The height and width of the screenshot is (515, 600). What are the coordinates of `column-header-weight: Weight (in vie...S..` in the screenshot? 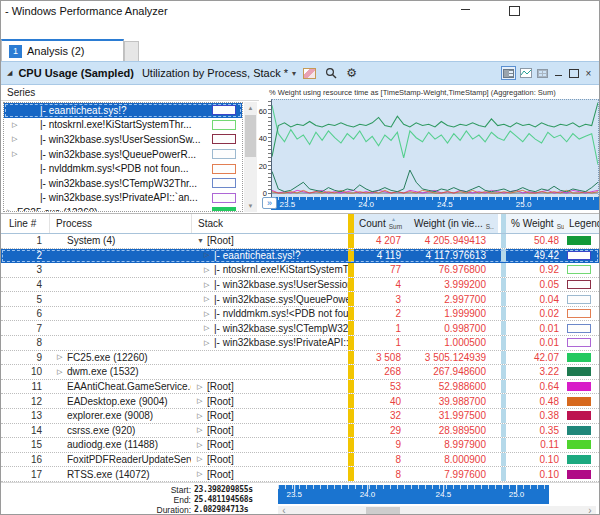 It's located at (454, 224).